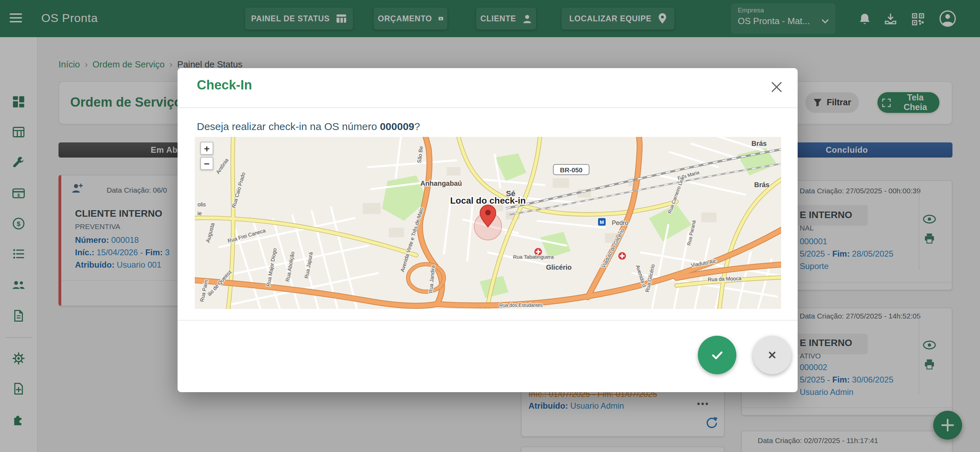 The image size is (980, 452). What do you see at coordinates (725, 279) in the screenshot?
I see `map-street-label: Rua da Mooca` at bounding box center [725, 279].